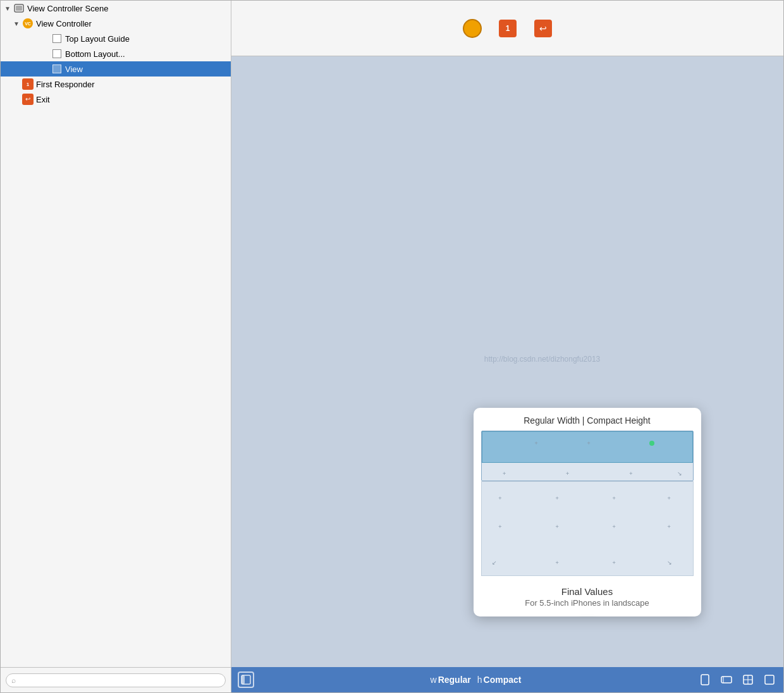 This screenshot has width=784, height=693. Describe the element at coordinates (499, 498) in the screenshot. I see `grid-c1: +` at that location.